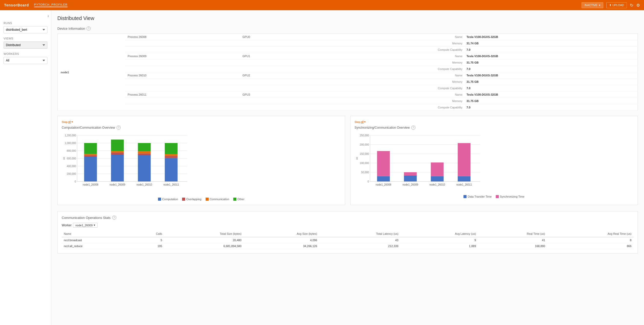 The image size is (644, 325). What do you see at coordinates (365, 122) in the screenshot?
I see `chart2-step-chevron: ▾` at bounding box center [365, 122].